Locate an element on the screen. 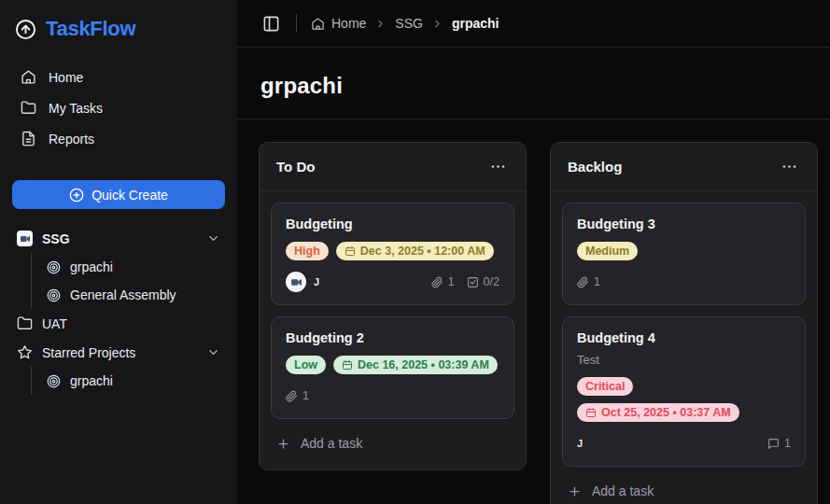 This screenshot has height=504, width=830. sidebar-item-home: Home is located at coordinates (119, 77).